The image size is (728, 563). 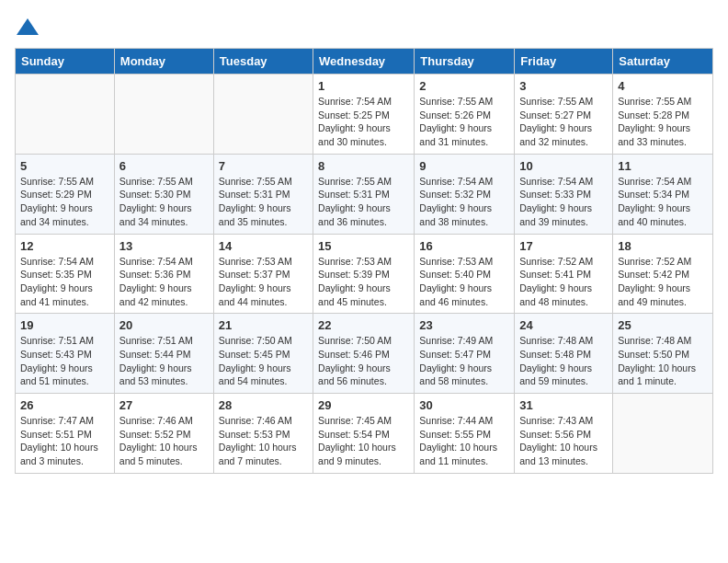 I want to click on day-info: Sunrise: 7:55 AM Sunset: 5:28 PM Dayligh…, so click(x=663, y=121).